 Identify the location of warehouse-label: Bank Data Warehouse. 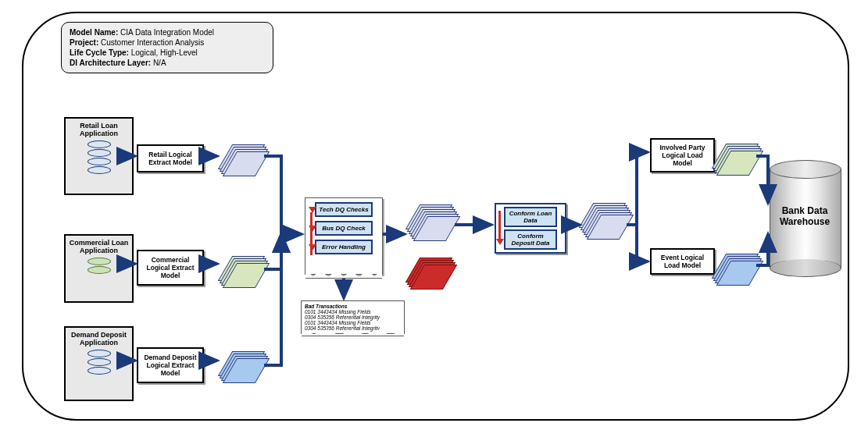
(805, 216).